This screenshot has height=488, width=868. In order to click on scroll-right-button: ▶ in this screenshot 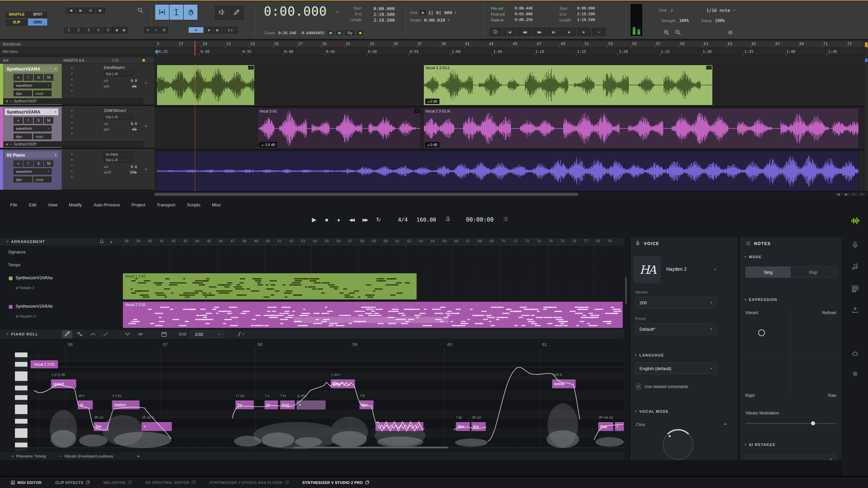, I will do `click(81, 10)`.